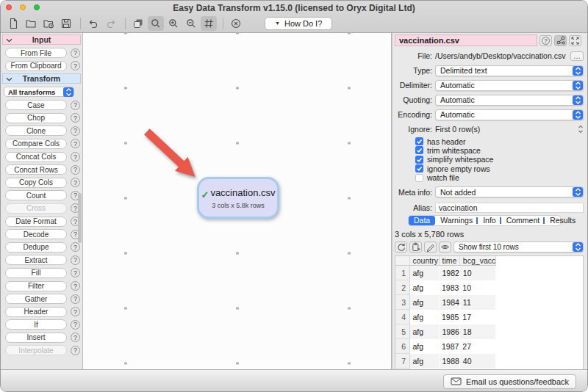 The image size is (588, 392). Describe the element at coordinates (419, 150) in the screenshot. I see `trim-whitespace-checkbox` at that location.